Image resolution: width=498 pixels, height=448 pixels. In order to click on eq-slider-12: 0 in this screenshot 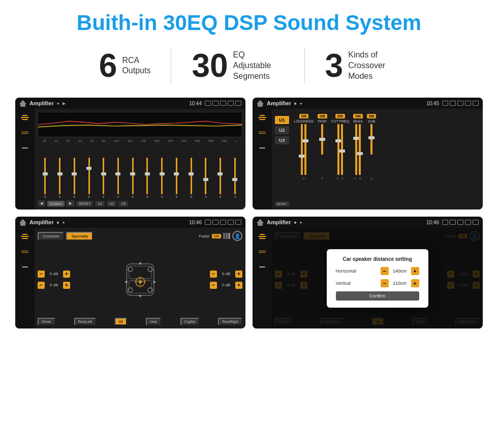, I will do `click(221, 178)`.